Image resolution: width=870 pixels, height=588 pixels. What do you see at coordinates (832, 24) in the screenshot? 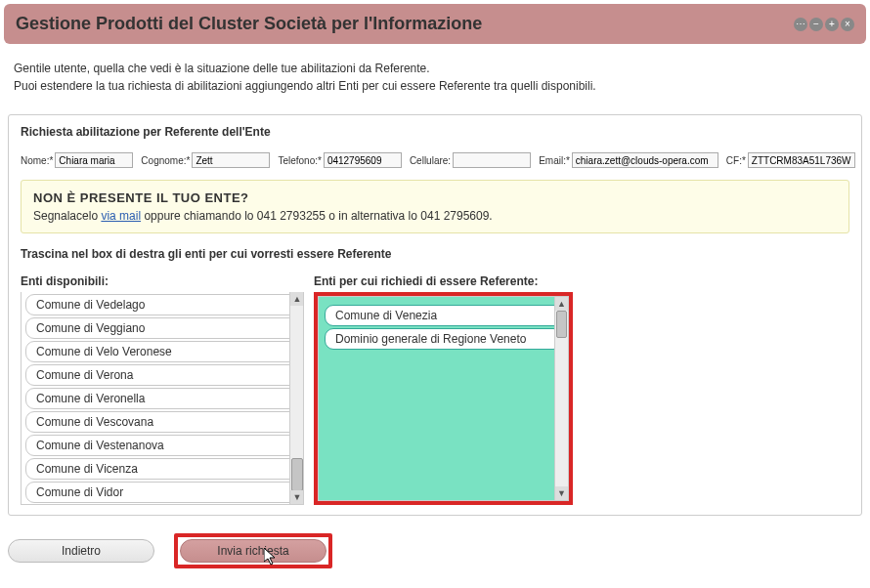
I see `maximize-icon: +` at bounding box center [832, 24].